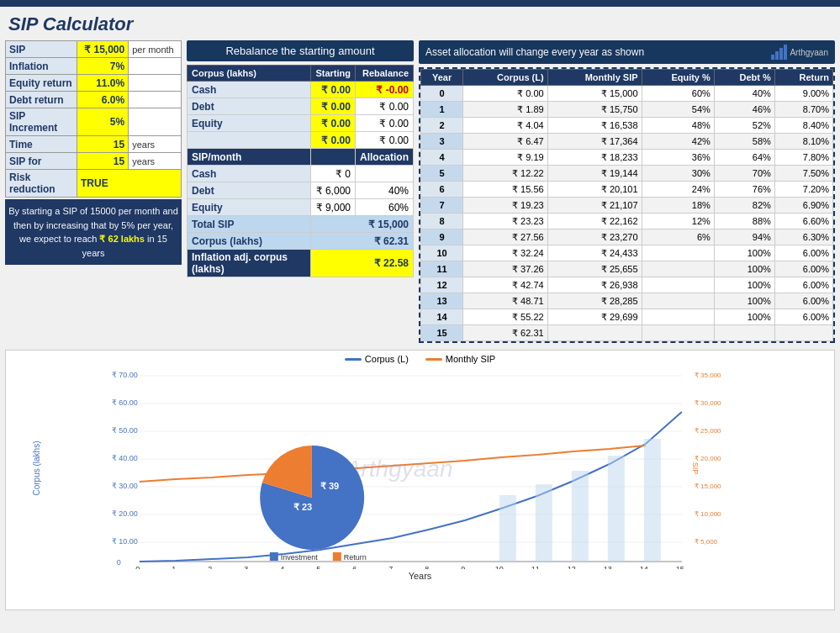 This screenshot has height=633, width=840. Describe the element at coordinates (390, 567) in the screenshot. I see `x-label-7: 7` at that location.